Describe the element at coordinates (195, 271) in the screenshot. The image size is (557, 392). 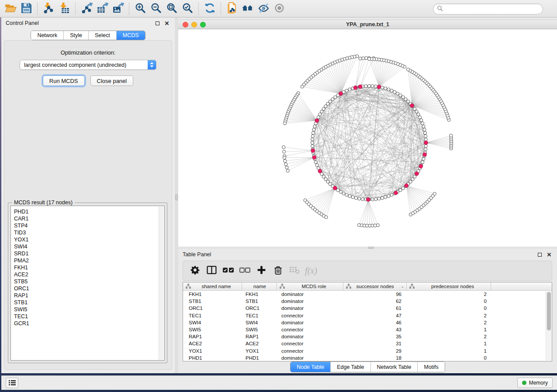
I see `table-settings-button` at that location.